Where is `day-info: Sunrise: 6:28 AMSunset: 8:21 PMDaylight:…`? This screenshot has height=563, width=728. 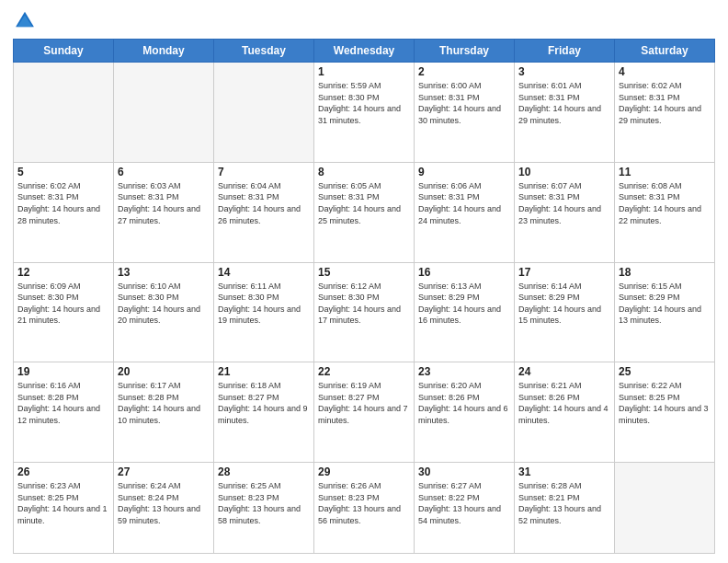 day-info: Sunrise: 6:28 AMSunset: 8:21 PMDaylight:… is located at coordinates (564, 503).